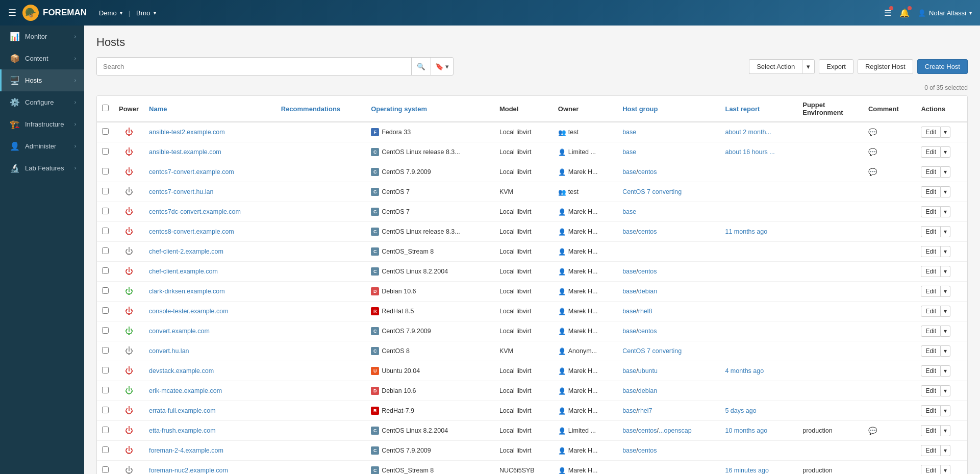 The width and height of the screenshot is (980, 474). What do you see at coordinates (184, 271) in the screenshot?
I see `host-name-link: chef-client.example.com` at bounding box center [184, 271].